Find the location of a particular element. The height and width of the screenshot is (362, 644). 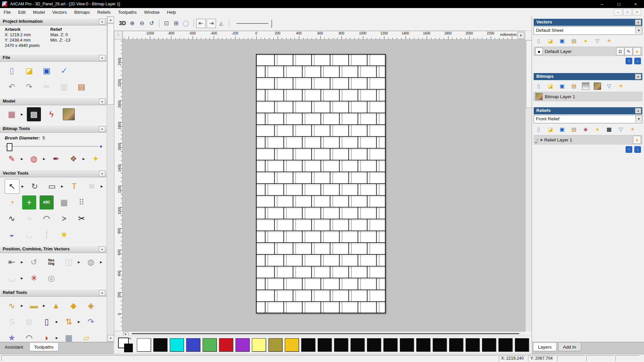

colour-link-icon: ∞ is located at coordinates (130, 338).